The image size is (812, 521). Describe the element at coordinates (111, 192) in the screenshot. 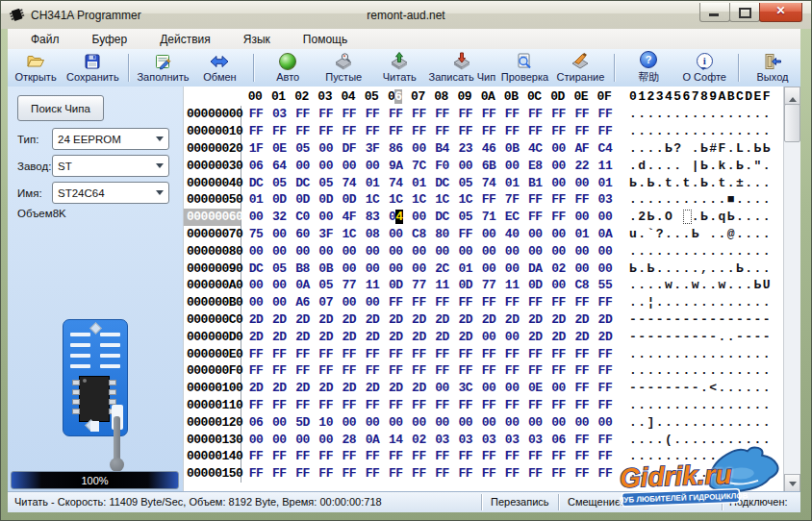

I see `name-dropdown: ST24C64` at that location.